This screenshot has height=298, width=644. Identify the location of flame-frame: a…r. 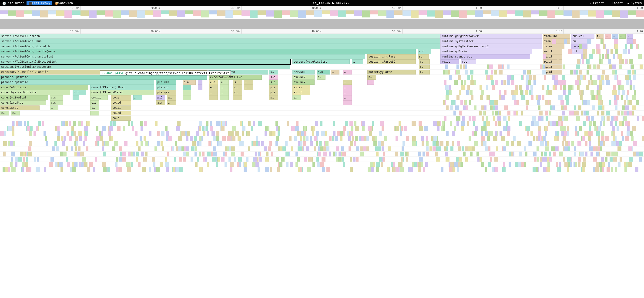
(160, 103).